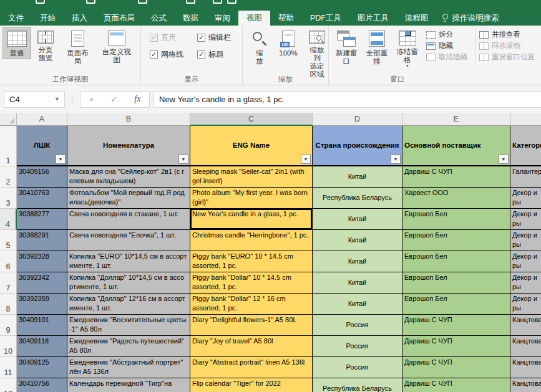 The image size is (541, 392). Describe the element at coordinates (457, 385) in the screenshot. I see `cell-e12: Дарвиш С ЧУП` at that location.